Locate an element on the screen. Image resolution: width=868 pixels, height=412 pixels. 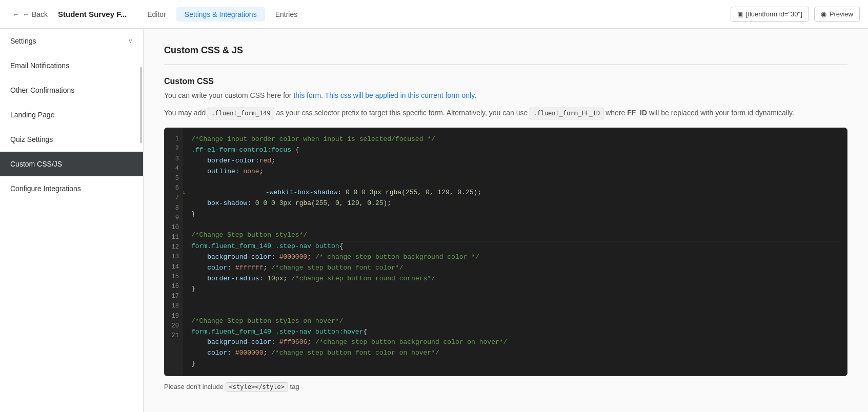
sidebar-label-quiz: Quiz Settings is located at coordinates (32, 139).